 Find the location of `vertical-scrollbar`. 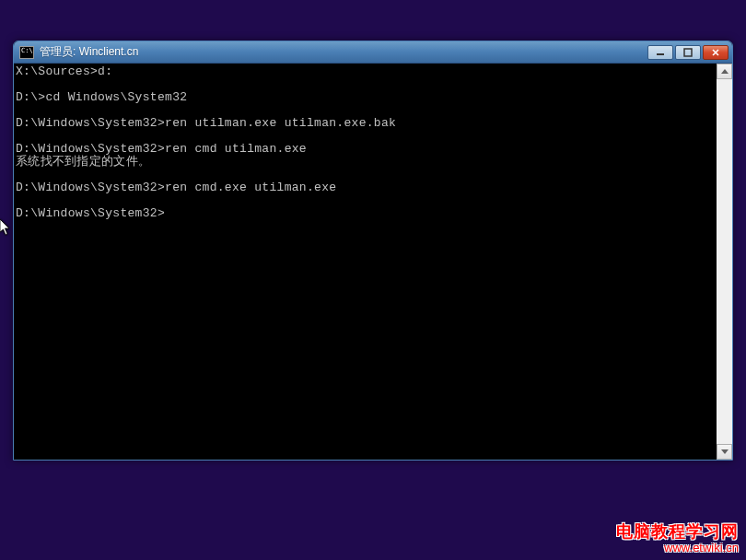

vertical-scrollbar is located at coordinates (724, 262).